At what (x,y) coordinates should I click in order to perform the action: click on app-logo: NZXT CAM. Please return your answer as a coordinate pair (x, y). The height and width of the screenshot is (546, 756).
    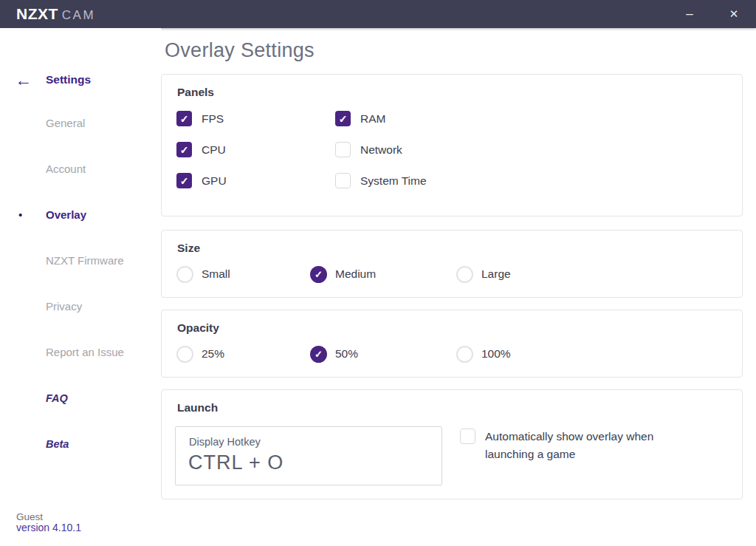
    Looking at the image, I should click on (56, 14).